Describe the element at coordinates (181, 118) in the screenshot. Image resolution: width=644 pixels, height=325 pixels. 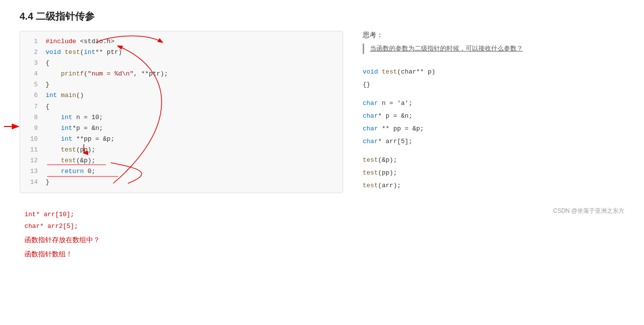
I see `code-line-8: 8 int n = 10;` at that location.